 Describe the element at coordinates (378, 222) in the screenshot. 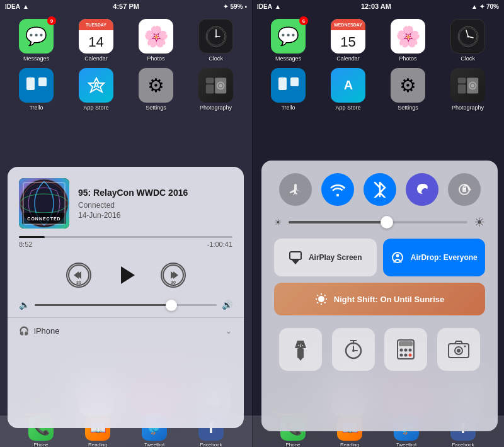

I see `brightness-bar` at that location.